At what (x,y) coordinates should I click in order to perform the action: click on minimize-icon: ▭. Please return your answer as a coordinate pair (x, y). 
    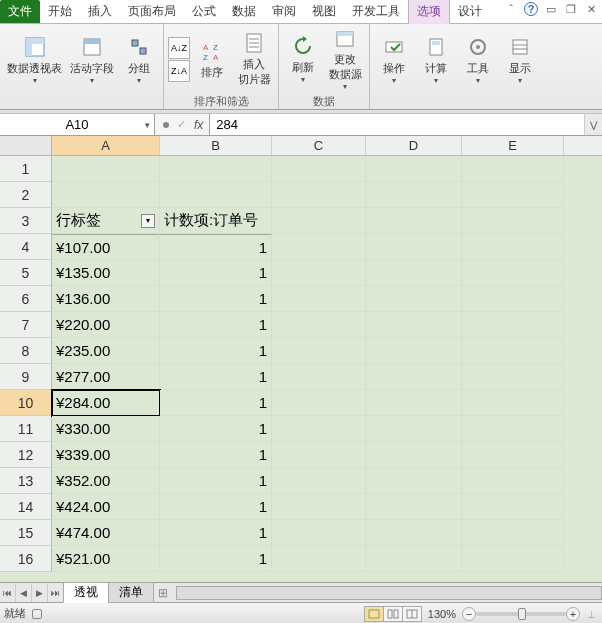
    Looking at the image, I should click on (551, 9).